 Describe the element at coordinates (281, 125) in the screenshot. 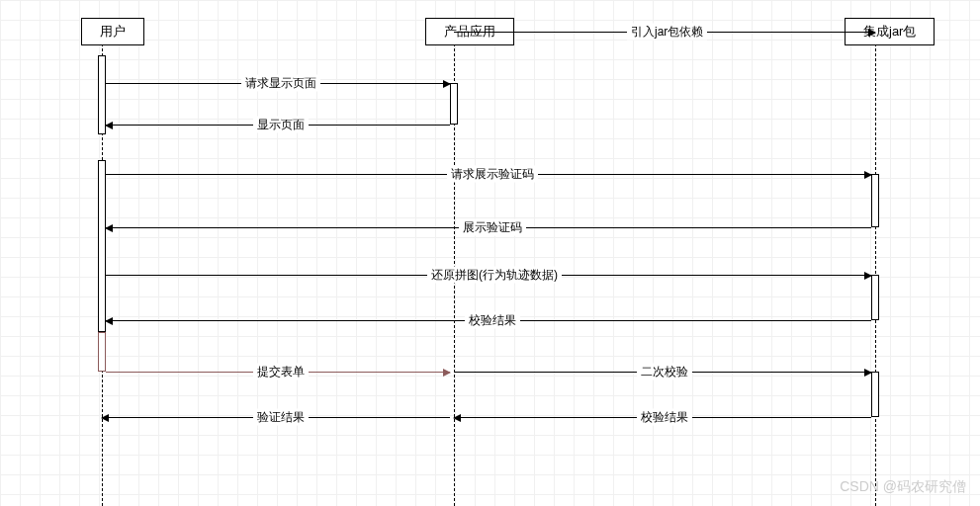

I see `label-show-page: 显示页面` at that location.